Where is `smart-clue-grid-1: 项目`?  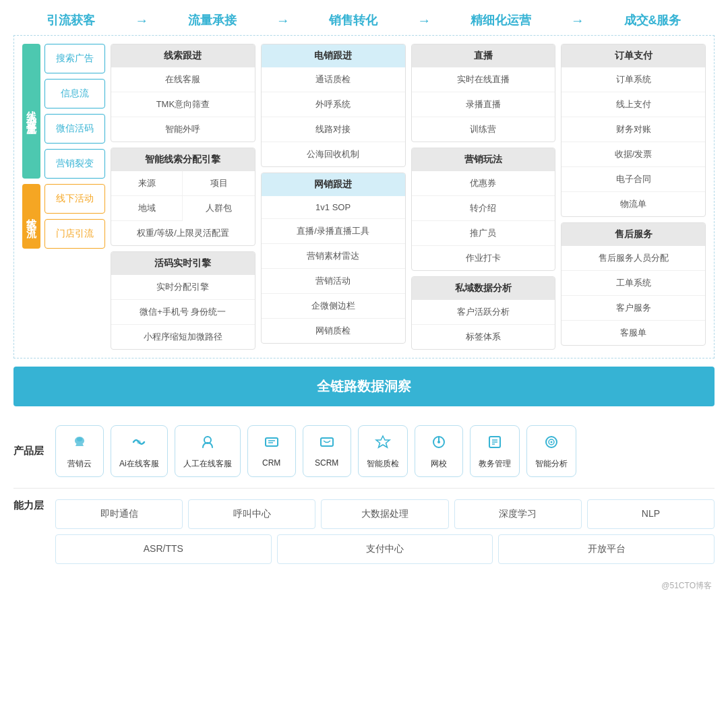 smart-clue-grid-1: 项目 is located at coordinates (218, 183).